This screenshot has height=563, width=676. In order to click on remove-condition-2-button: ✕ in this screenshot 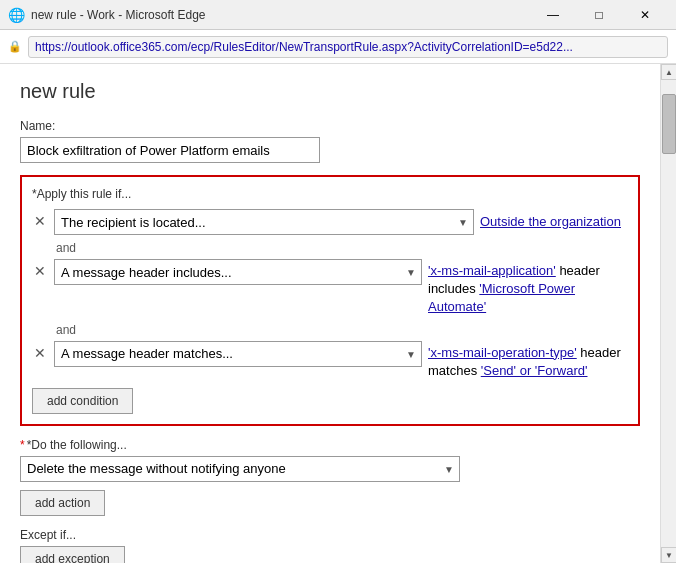, I will do `click(40, 271)`.